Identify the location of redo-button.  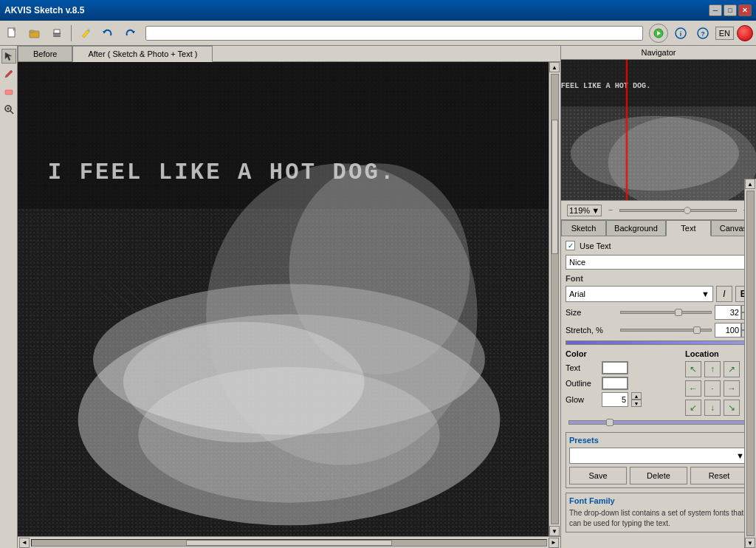
(130, 33).